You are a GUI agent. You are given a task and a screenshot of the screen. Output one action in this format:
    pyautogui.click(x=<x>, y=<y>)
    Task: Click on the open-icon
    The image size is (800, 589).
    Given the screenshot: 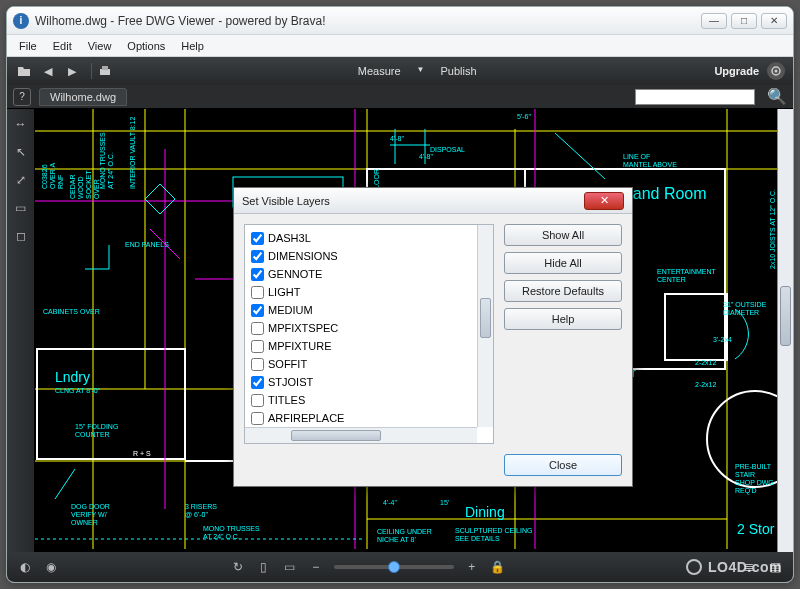 What is the action you would take?
    pyautogui.click(x=24, y=71)
    